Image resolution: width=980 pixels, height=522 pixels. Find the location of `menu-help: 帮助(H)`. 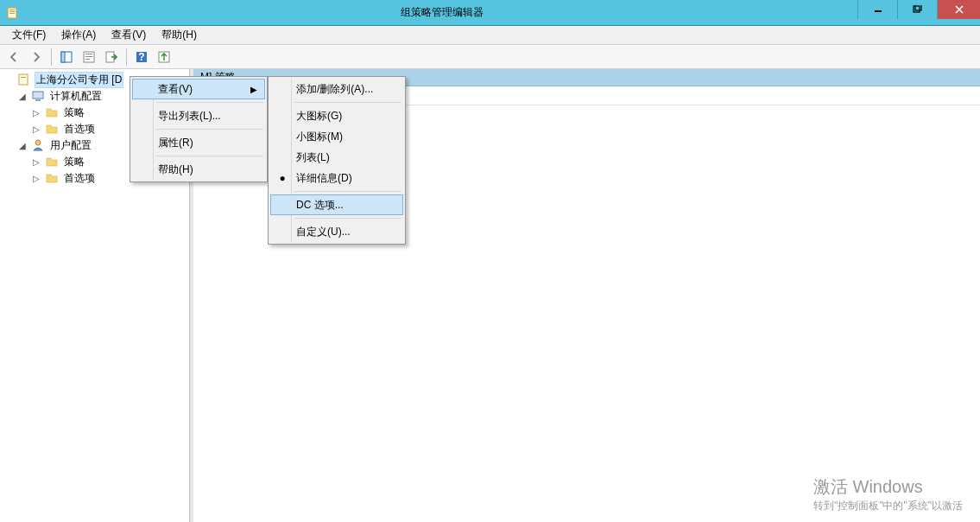

menu-help: 帮助(H) is located at coordinates (180, 35).